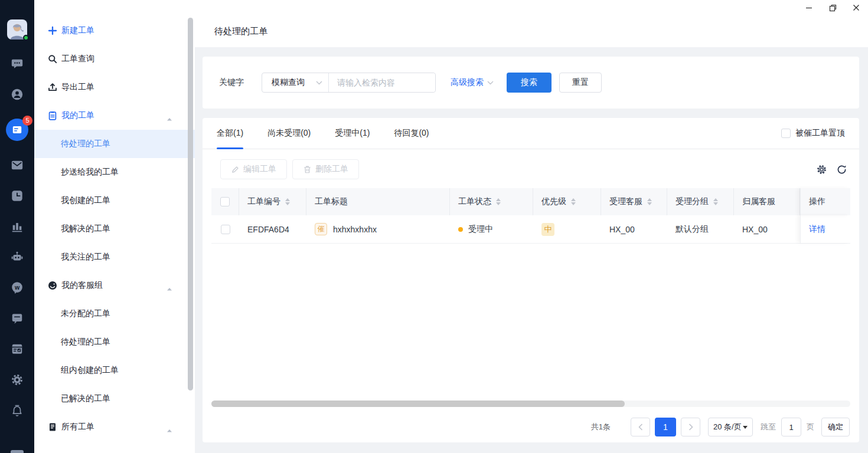  Describe the element at coordinates (115, 370) in the screenshot. I see `sidebar-item-group-created-tickets: 组内创建的工单` at that location.